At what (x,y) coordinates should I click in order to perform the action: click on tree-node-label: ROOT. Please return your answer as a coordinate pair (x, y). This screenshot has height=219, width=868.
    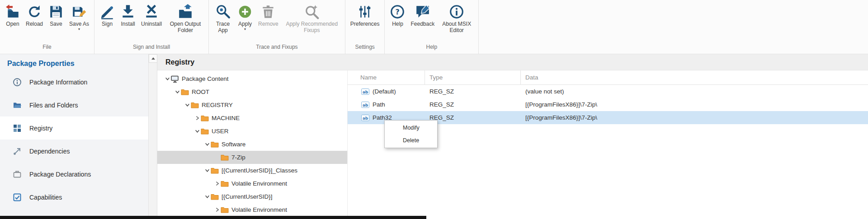
    Looking at the image, I should click on (201, 92).